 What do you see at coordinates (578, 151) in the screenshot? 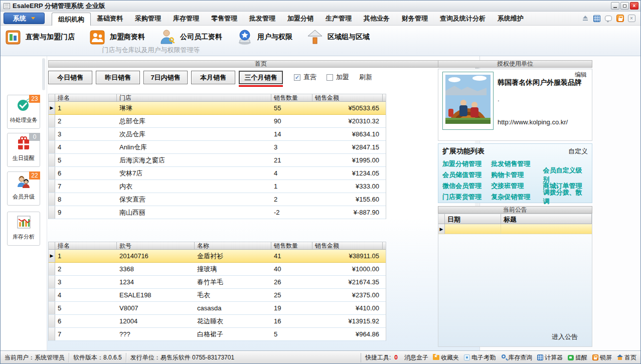
I see `customize-link: 自定义` at bounding box center [578, 151].